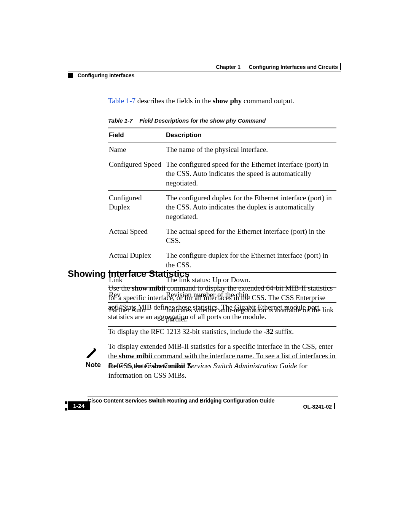  What do you see at coordinates (222, 302) in the screenshot?
I see `section-p1: Use the show mibii command to display th…` at bounding box center [222, 302].